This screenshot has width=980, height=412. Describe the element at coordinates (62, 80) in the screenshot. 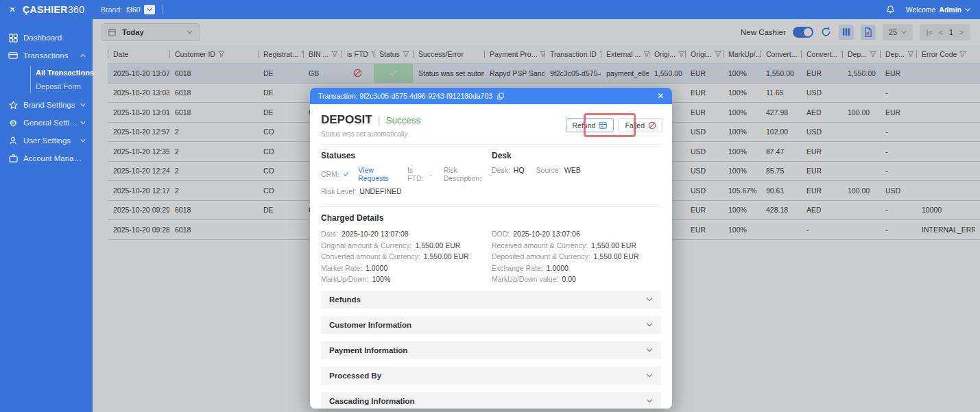

I see `transactions-submenu: All Transactions Deposit Form` at that location.